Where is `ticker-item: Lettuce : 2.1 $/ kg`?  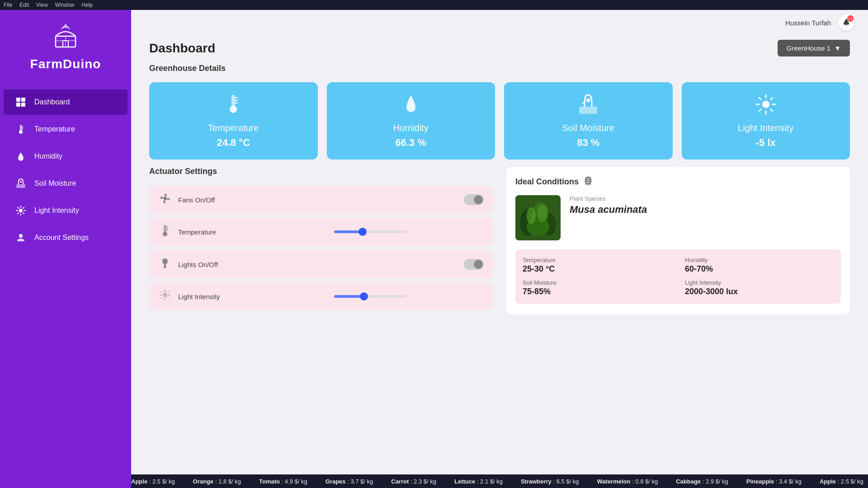
ticker-item: Lettuce : 2.1 $/ kg is located at coordinates (478, 482).